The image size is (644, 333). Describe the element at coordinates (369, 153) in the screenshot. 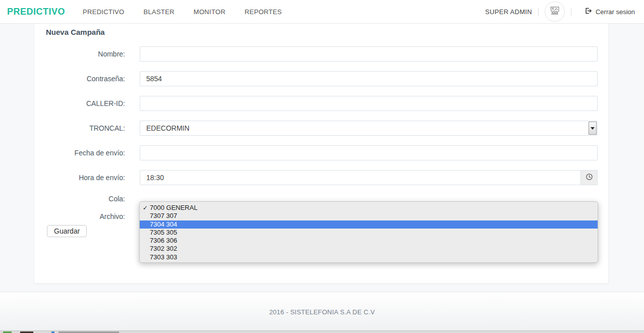

I see `fecha-envio-input` at that location.